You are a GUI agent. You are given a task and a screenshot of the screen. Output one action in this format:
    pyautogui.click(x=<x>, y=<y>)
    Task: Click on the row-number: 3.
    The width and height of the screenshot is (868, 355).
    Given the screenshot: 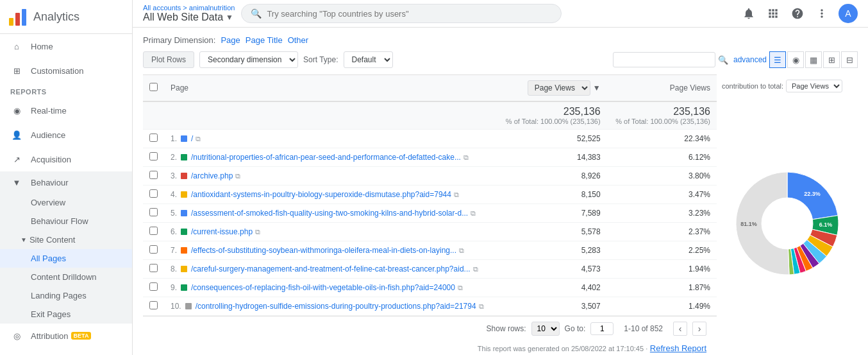 What is the action you would take?
    pyautogui.click(x=174, y=176)
    